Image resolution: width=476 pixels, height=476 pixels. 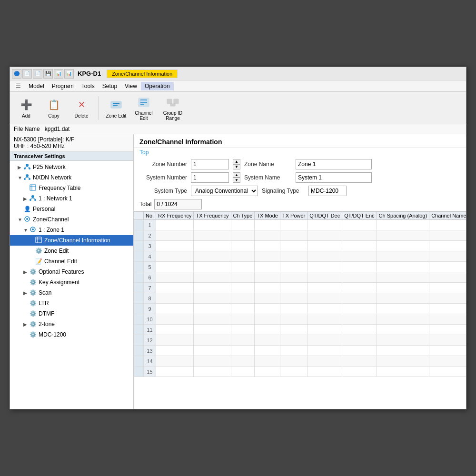 What do you see at coordinates (334, 178) in the screenshot?
I see `system-name-input` at bounding box center [334, 178].